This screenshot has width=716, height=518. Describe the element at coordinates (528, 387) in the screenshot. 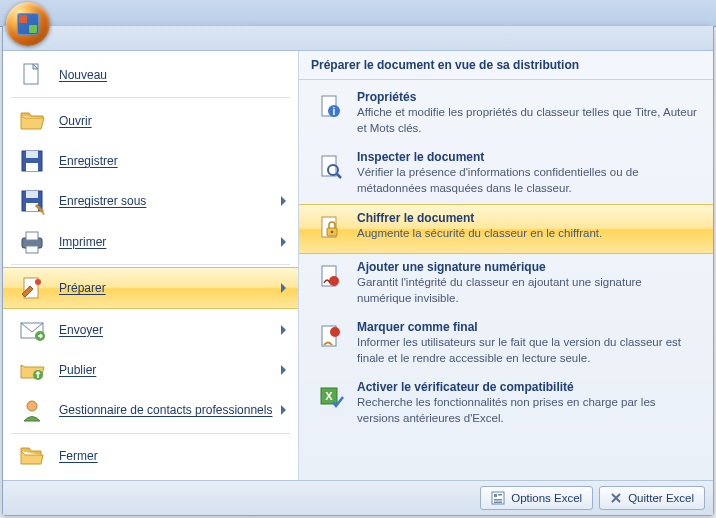

I see `submenu-item-title: Activer le vérificateur de compatibilité` at that location.